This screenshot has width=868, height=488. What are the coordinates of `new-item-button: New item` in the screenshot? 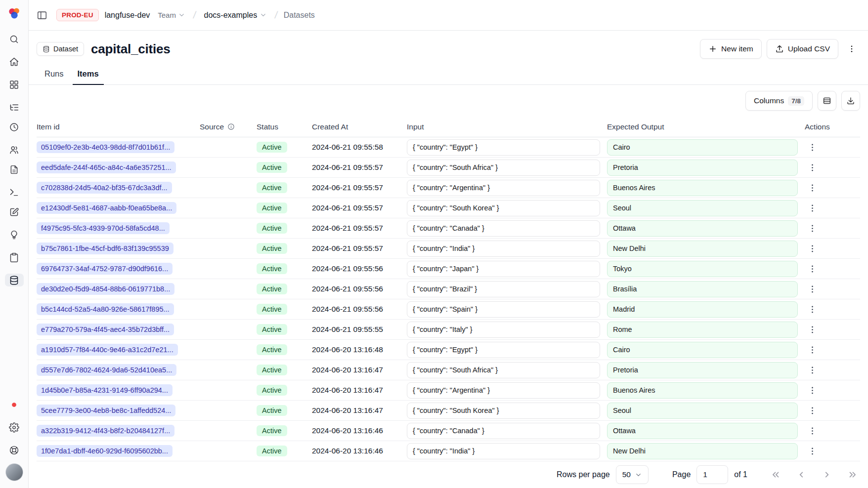 It's located at (731, 49).